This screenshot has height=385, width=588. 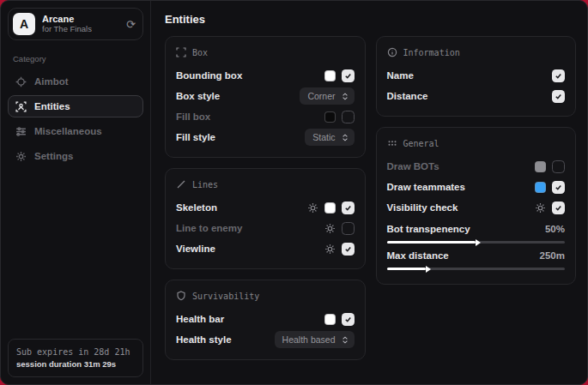 What do you see at coordinates (265, 97) in the screenshot?
I see `box-section: Box Bounding box Box style Corner` at bounding box center [265, 97].